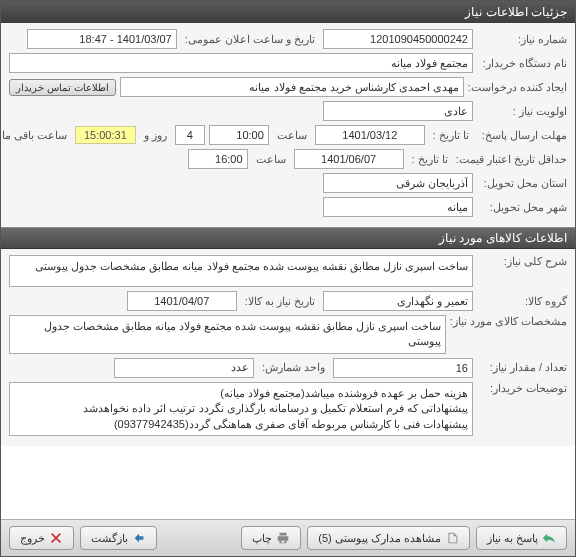 The width and height of the screenshot is (576, 557). Describe the element at coordinates (370, 135) in the screenshot. I see `deadline-date-input` at that location.